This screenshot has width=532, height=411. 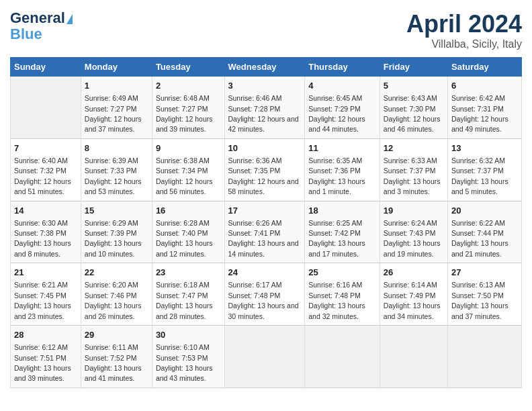 I want to click on daylight-text: Daylight: 13 hours and 12 minutes., so click(x=184, y=248).